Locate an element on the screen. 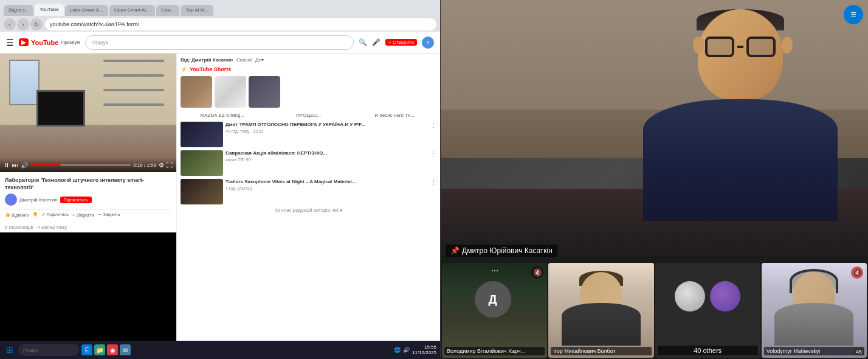 The height and width of the screenshot is (359, 868). sidebar-tab-dmitry: Від: Дмитрій Касаткін is located at coordinates (207, 60).